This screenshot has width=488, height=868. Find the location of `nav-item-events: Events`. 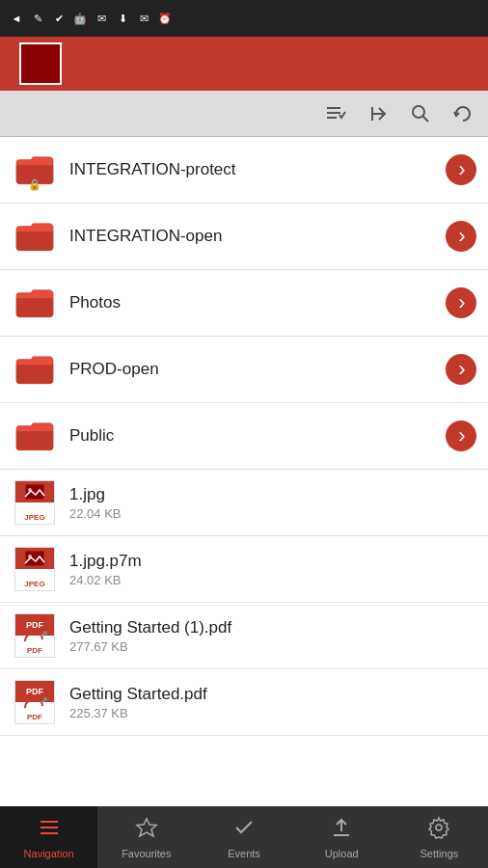

nav-item-events: Events is located at coordinates (243, 837).